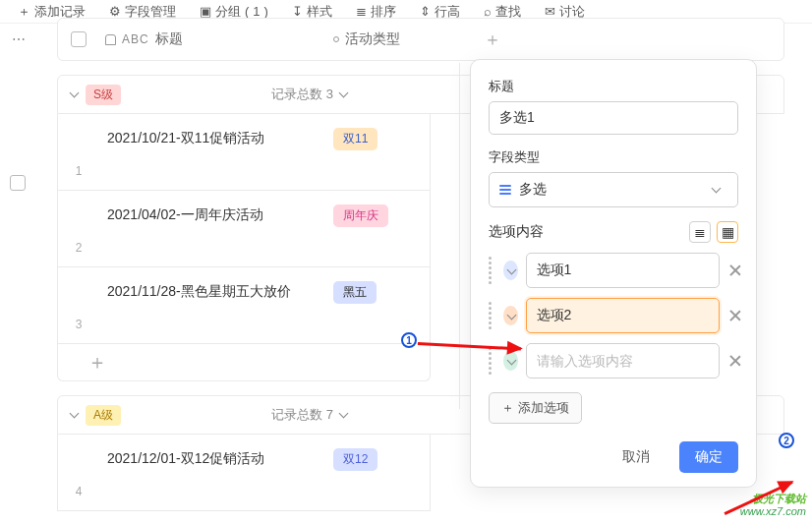 This screenshot has height=524, width=812. I want to click on table-row: 22021/04/02-一周年庆活动周年庆, so click(244, 229).